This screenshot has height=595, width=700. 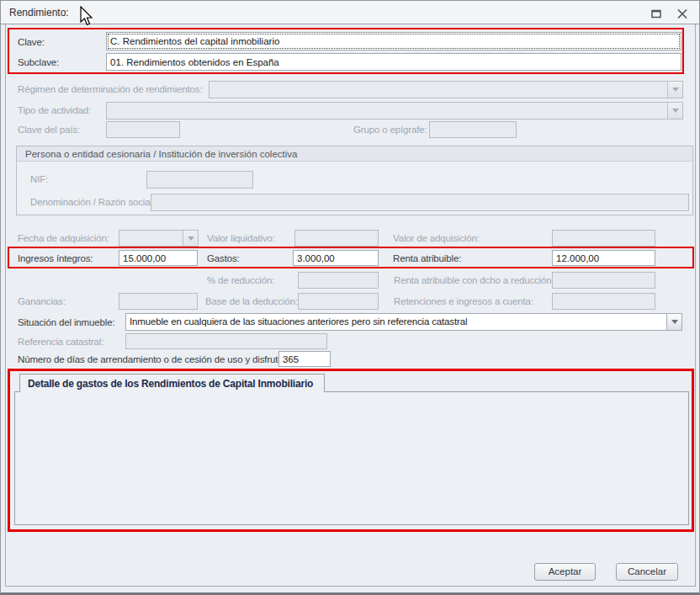 What do you see at coordinates (404, 321) in the screenshot?
I see `situacion-inmueble-select: Inmueble en cualquiera de las situacione…` at bounding box center [404, 321].